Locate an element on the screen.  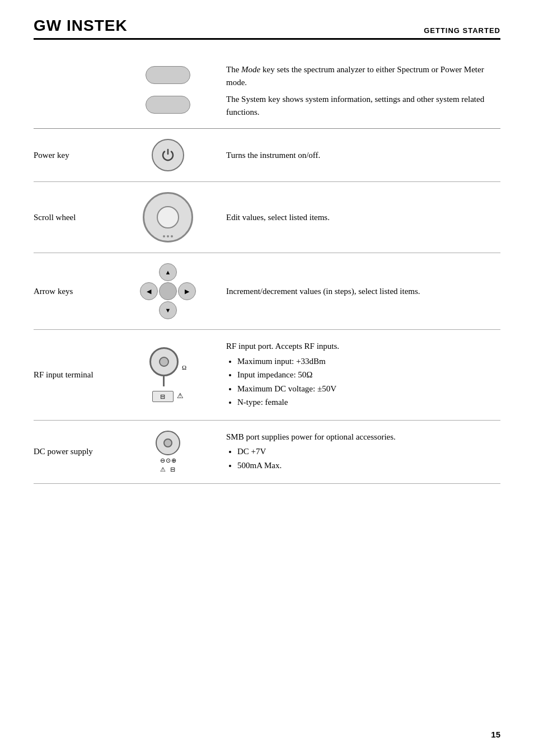
arrow-center-key is located at coordinates (168, 291).